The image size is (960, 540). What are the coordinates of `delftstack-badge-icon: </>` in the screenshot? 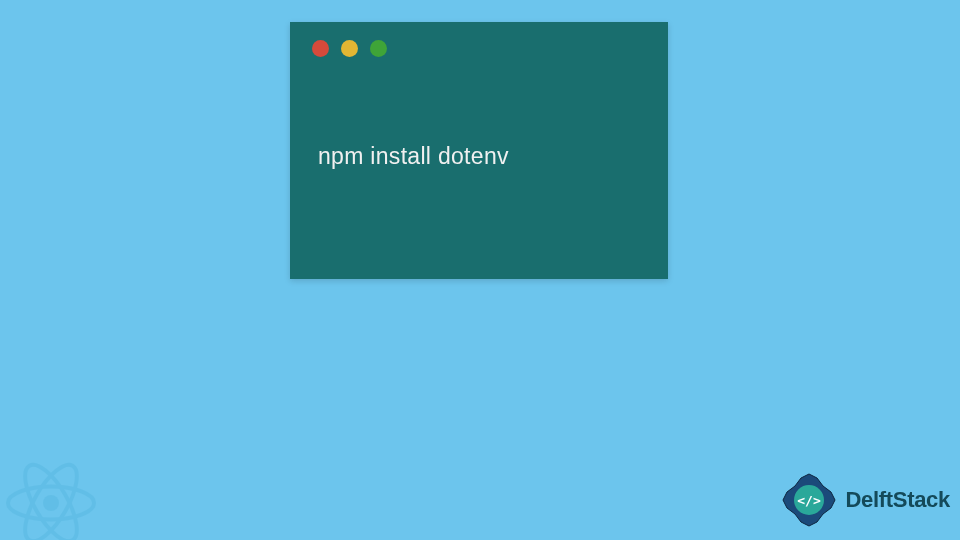 It's located at (809, 500).